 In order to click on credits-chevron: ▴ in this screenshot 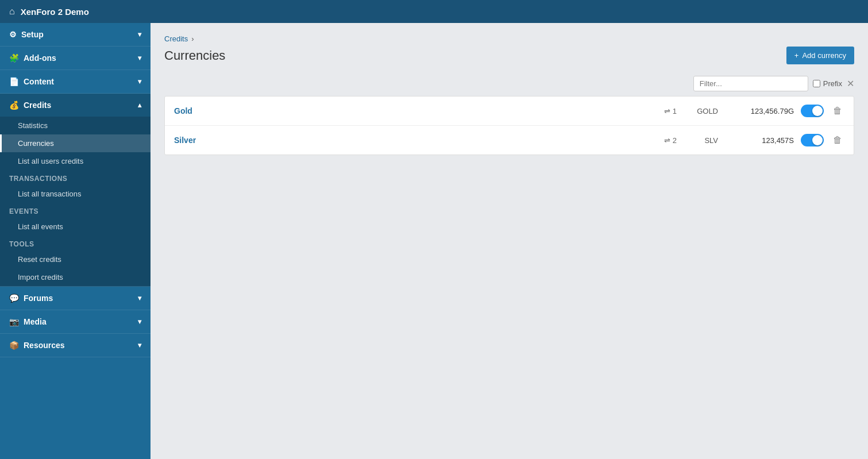, I will do `click(140, 105)`.